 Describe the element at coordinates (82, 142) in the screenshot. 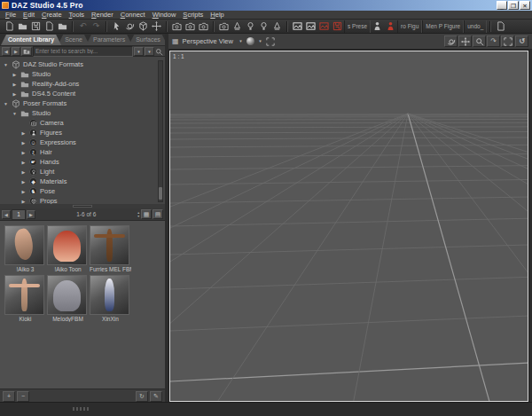

I see `tree-item-expressions: ▶☺Expressions` at that location.